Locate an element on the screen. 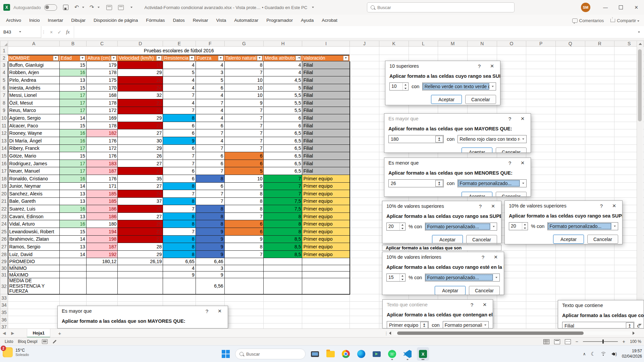 The width and height of the screenshot is (644, 362). help-icon: ? is located at coordinates (479, 66).